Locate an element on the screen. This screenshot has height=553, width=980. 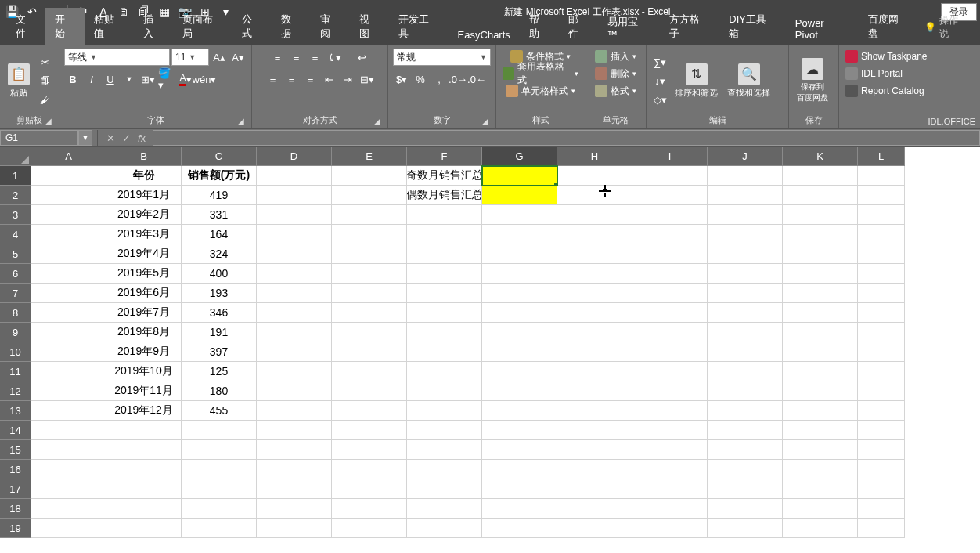
cell-L8 is located at coordinates (881, 313).